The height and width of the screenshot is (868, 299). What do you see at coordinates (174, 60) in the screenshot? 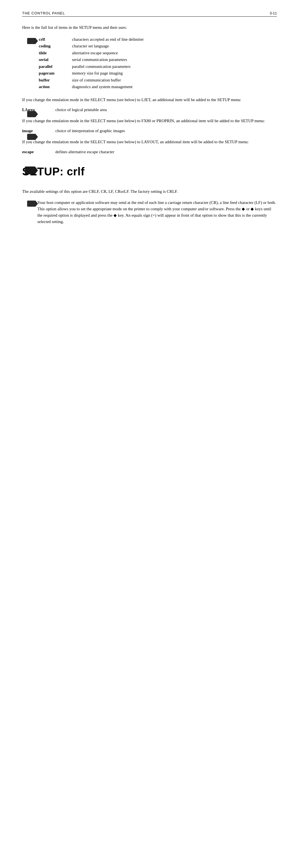
I see `menu-desc-serial: serial communication parameters` at bounding box center [174, 60].